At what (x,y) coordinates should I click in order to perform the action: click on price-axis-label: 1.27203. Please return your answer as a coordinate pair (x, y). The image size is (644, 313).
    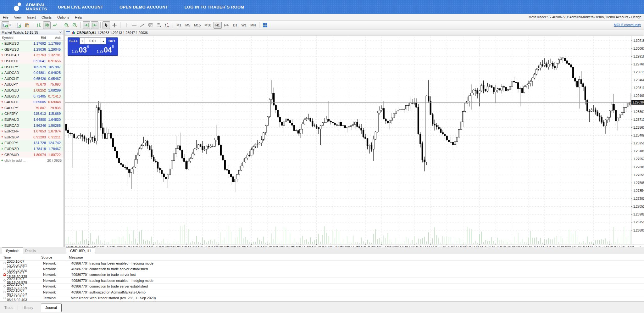
    Looking at the image, I should click on (639, 199).